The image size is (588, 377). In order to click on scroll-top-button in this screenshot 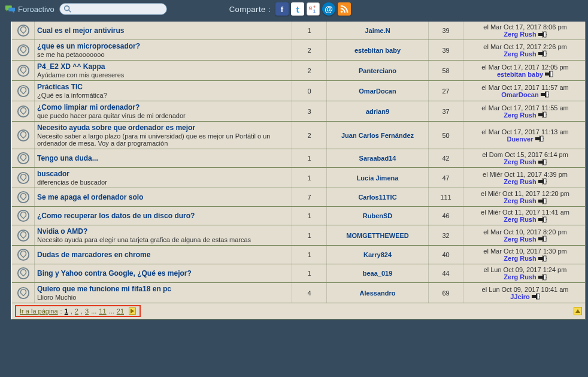, I will do `click(578, 311)`.